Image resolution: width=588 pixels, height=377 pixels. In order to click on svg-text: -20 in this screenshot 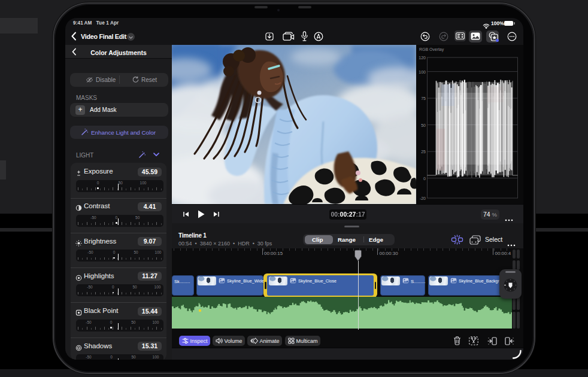, I will do `click(423, 199)`.